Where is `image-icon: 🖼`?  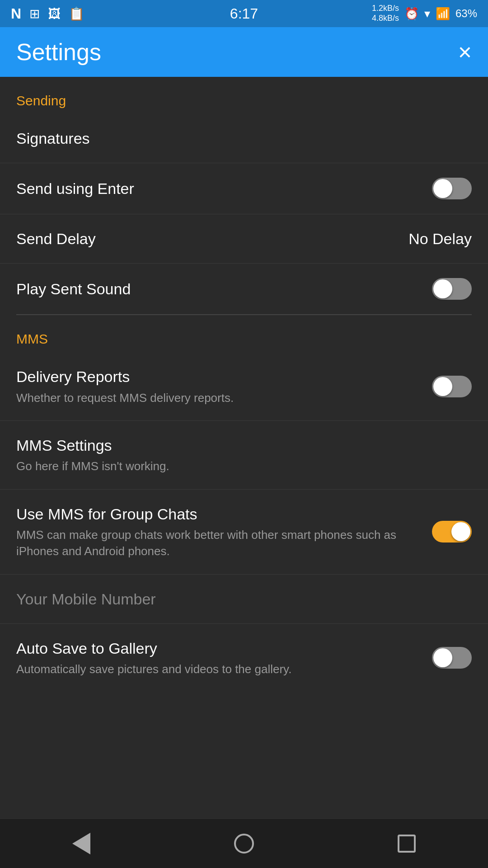
image-icon: 🖼 is located at coordinates (54, 14).